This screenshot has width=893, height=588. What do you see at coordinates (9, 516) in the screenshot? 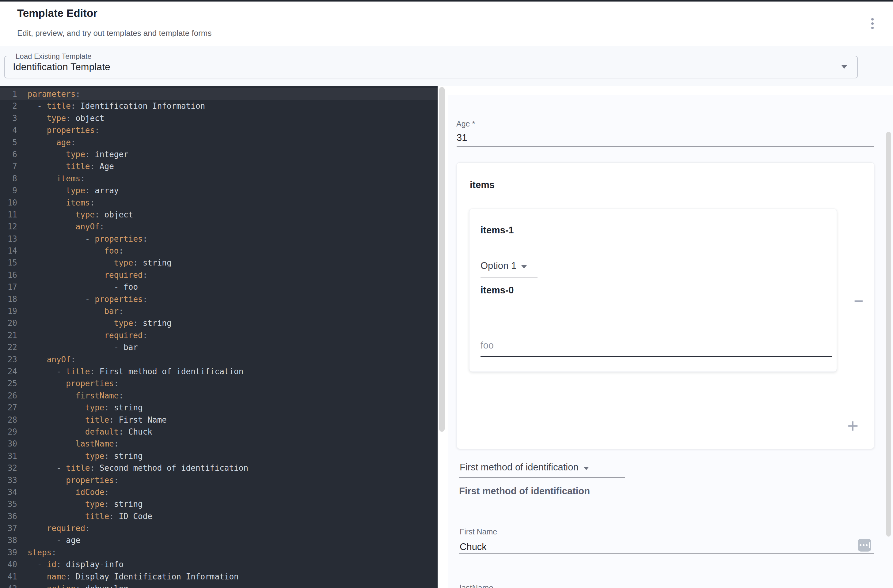
I see `line-number: 36` at bounding box center [9, 516].